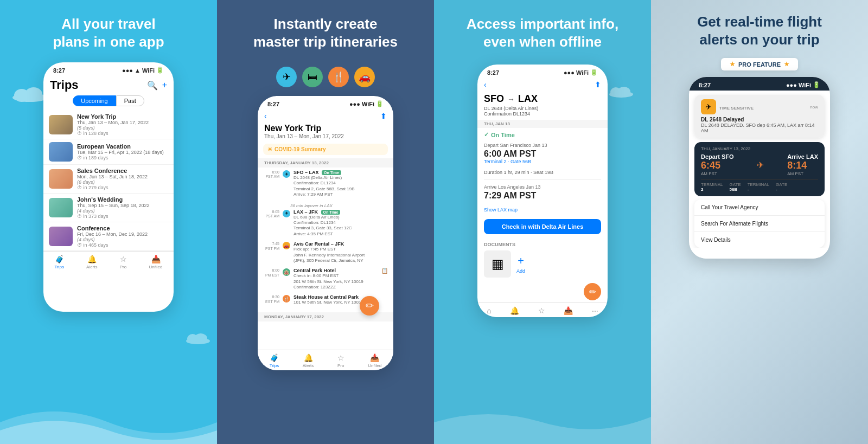 The width and height of the screenshot is (868, 444). Describe the element at coordinates (341, 358) in the screenshot. I see `star-icon: ☆` at that location.